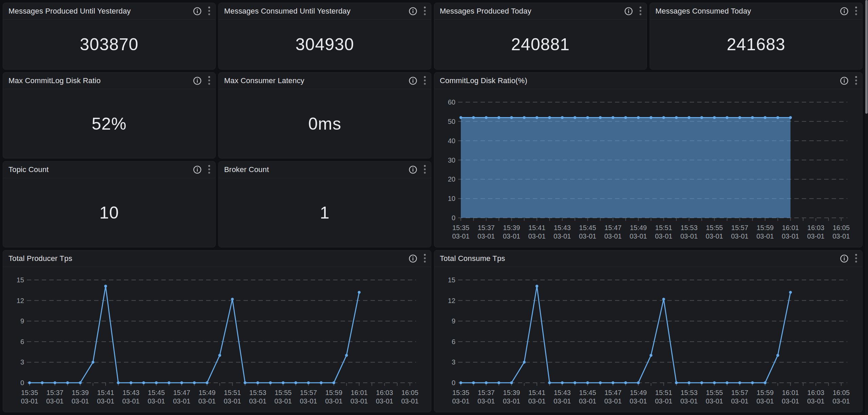 This screenshot has width=868, height=415. I want to click on panel-title: Topic Count, so click(29, 170).